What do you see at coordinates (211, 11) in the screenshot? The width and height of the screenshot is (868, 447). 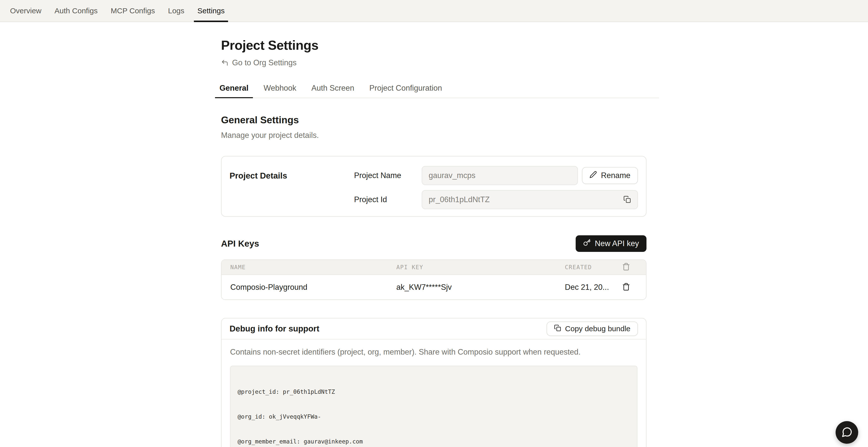 I see `nav-tab-label: Settings` at bounding box center [211, 11].